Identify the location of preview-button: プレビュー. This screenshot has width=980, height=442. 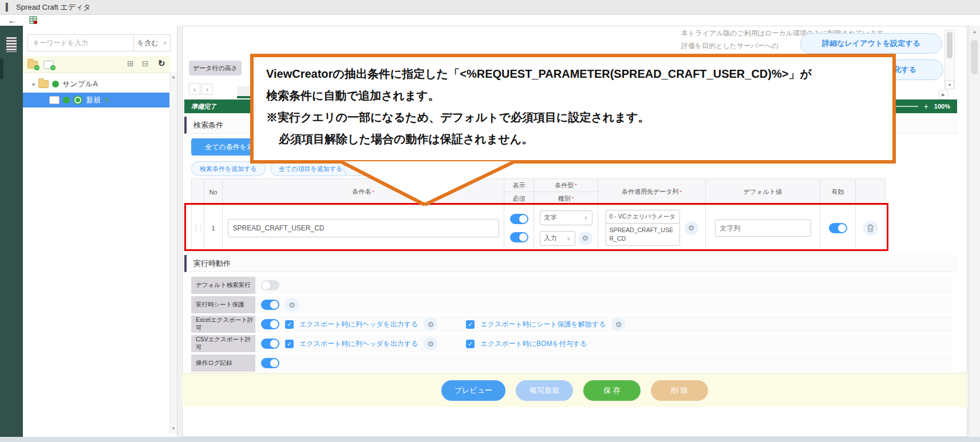
(473, 391).